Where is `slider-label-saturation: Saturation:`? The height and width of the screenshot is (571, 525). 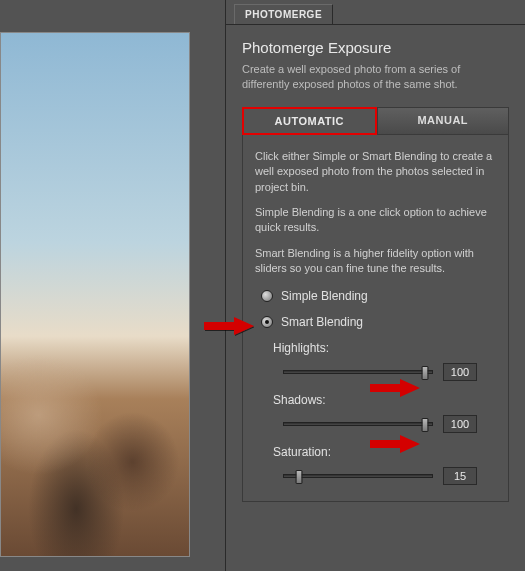 slider-label-saturation: Saturation: is located at coordinates (384, 452).